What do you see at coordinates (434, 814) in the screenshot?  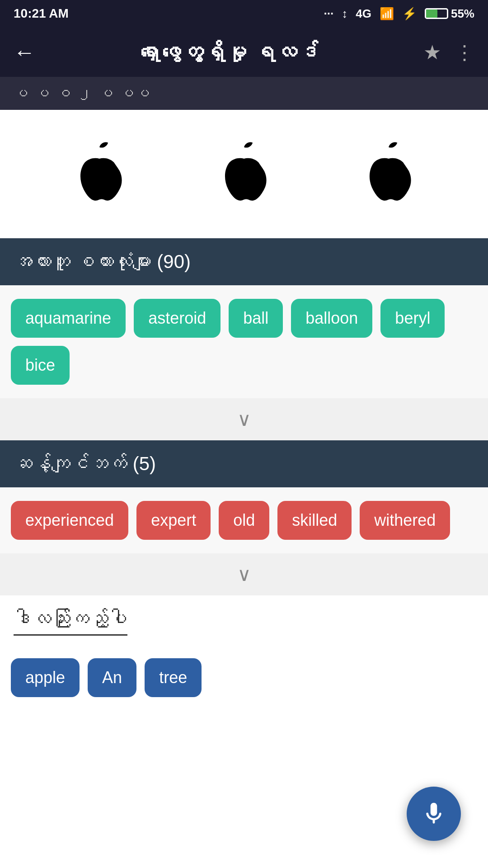 I see `mic-button` at bounding box center [434, 814].